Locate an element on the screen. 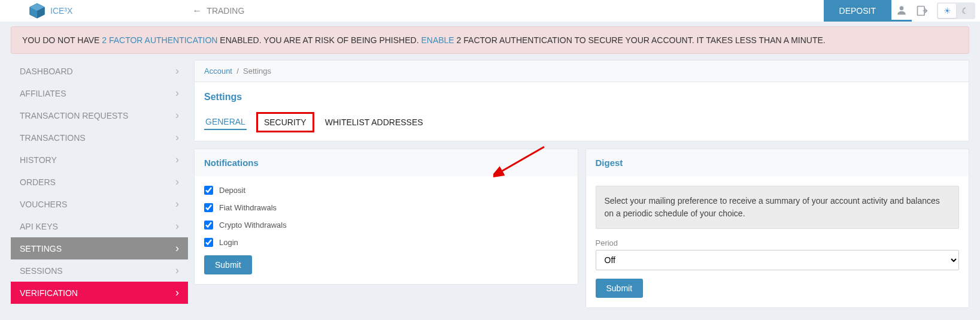 This screenshot has height=320, width=980. topbar: ICE³X ← TRADING DEPOSIT ☀ ☾ is located at coordinates (490, 11).